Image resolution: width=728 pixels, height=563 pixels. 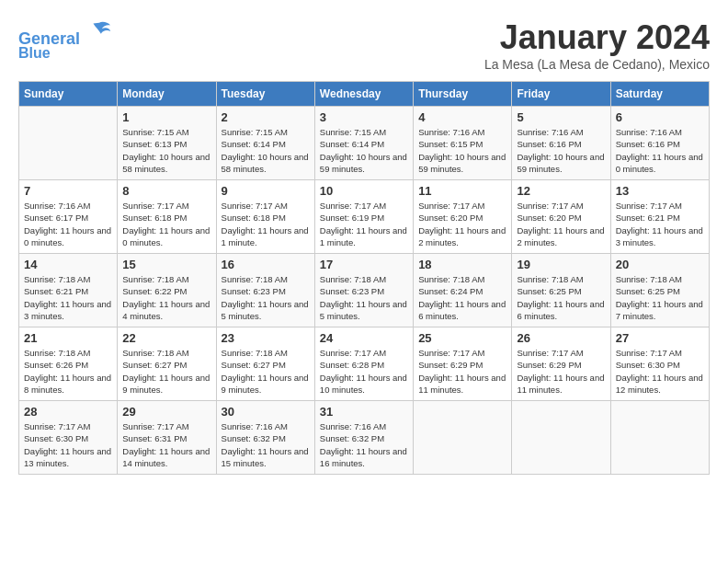 I want to click on day-number: 4, so click(x=462, y=118).